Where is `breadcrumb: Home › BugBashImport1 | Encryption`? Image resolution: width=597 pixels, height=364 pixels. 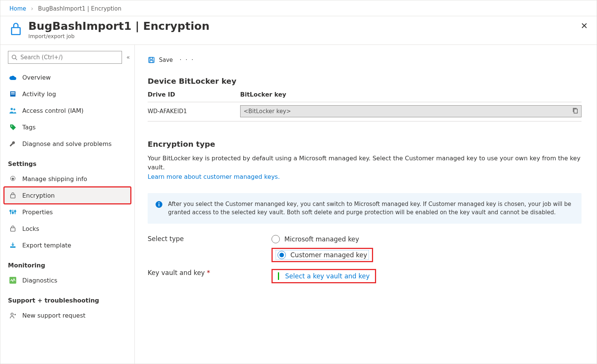
breadcrumb: Home › BugBashImport1 | Encryption is located at coordinates (298, 8).